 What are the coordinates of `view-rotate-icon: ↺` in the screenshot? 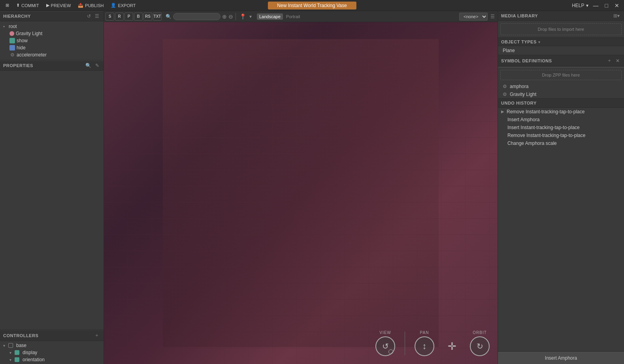 It's located at (386, 346).